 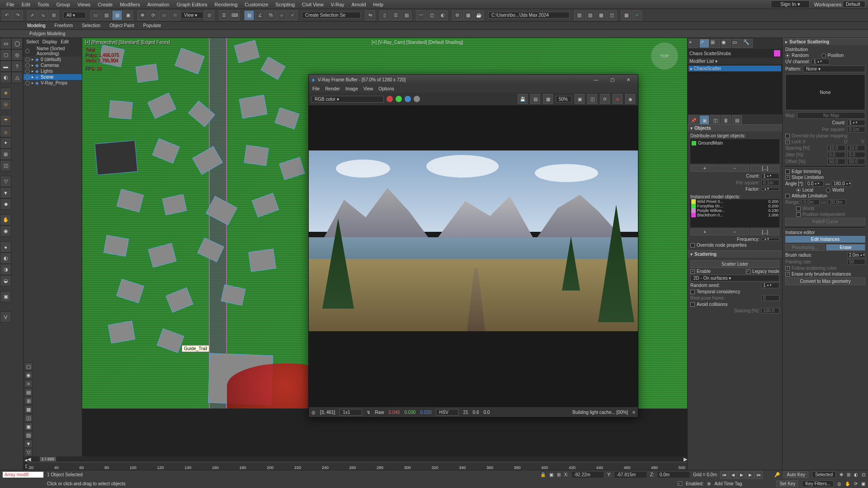 I want to click on coord-y: -67.815m, so click(x=631, y=474).